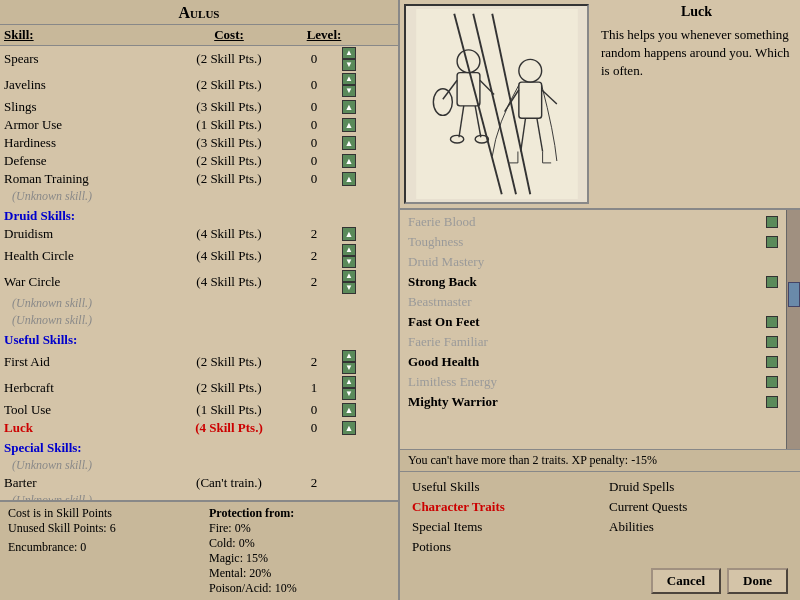 The image size is (800, 600). What do you see at coordinates (593, 262) in the screenshot?
I see `trait-row: Druid Mastery` at bounding box center [593, 262].